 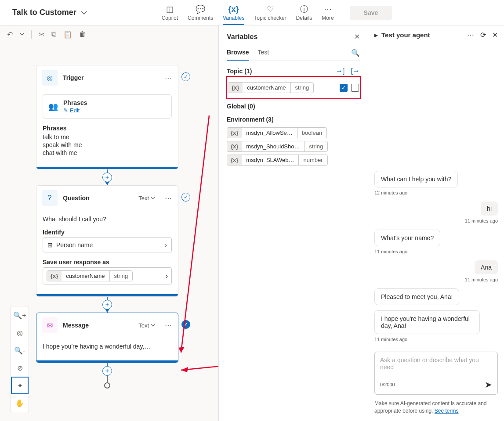 What do you see at coordinates (371, 13) in the screenshot?
I see `save-button: Save` at bounding box center [371, 13].